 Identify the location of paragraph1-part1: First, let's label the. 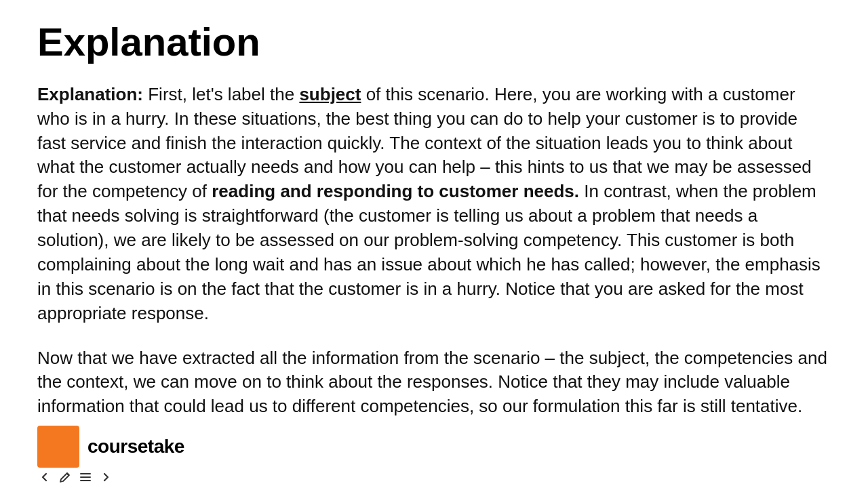
(221, 94).